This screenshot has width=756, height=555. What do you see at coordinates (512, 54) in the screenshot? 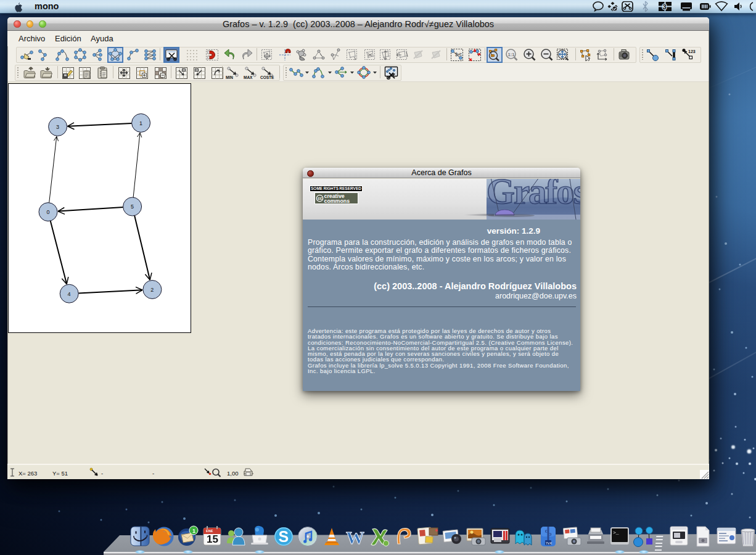
I see `svg-text: 1:1` at bounding box center [512, 54].